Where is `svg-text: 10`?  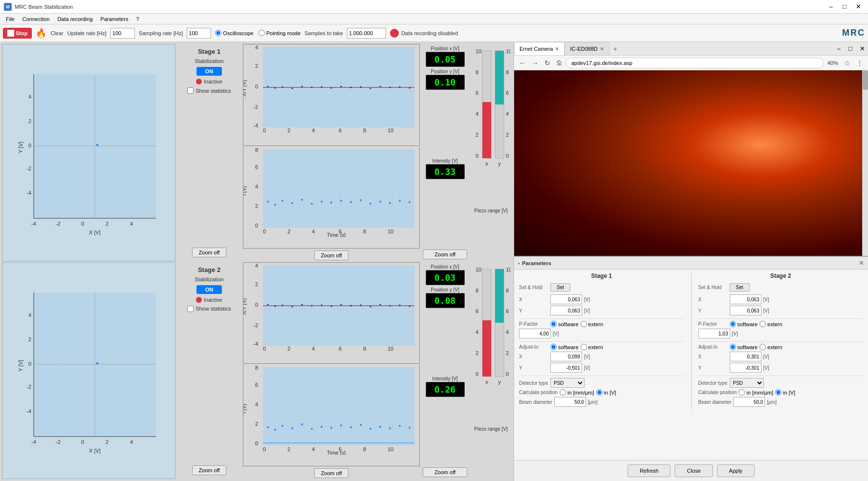
svg-text: 10 is located at coordinates (478, 51).